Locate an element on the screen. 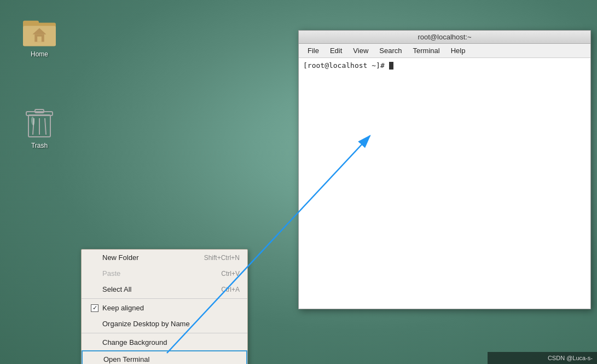  bottom-bar: CSDN @Luca-s- is located at coordinates (542, 358).